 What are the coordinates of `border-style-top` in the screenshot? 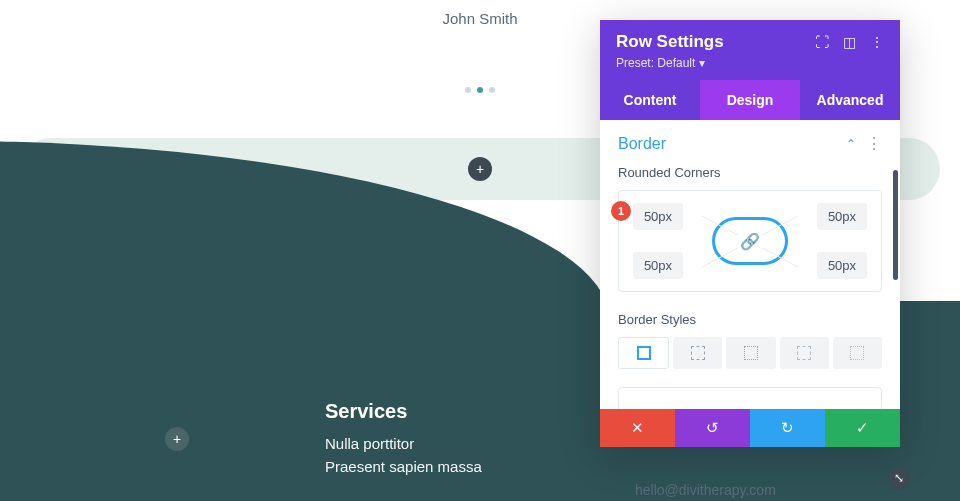 It's located at (698, 353).